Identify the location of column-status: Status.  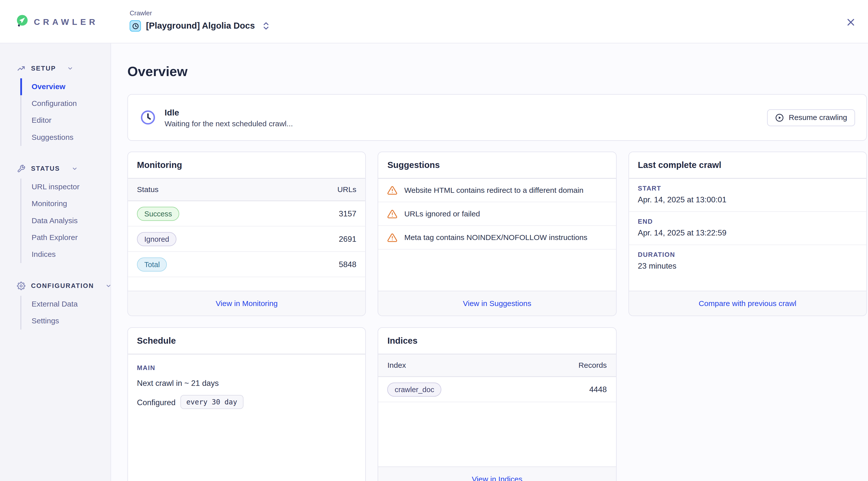
(148, 189).